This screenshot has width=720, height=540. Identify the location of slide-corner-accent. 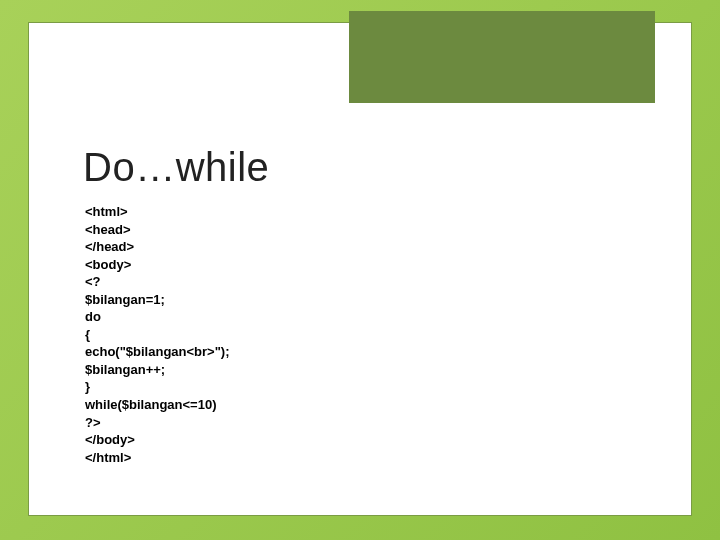
(502, 57).